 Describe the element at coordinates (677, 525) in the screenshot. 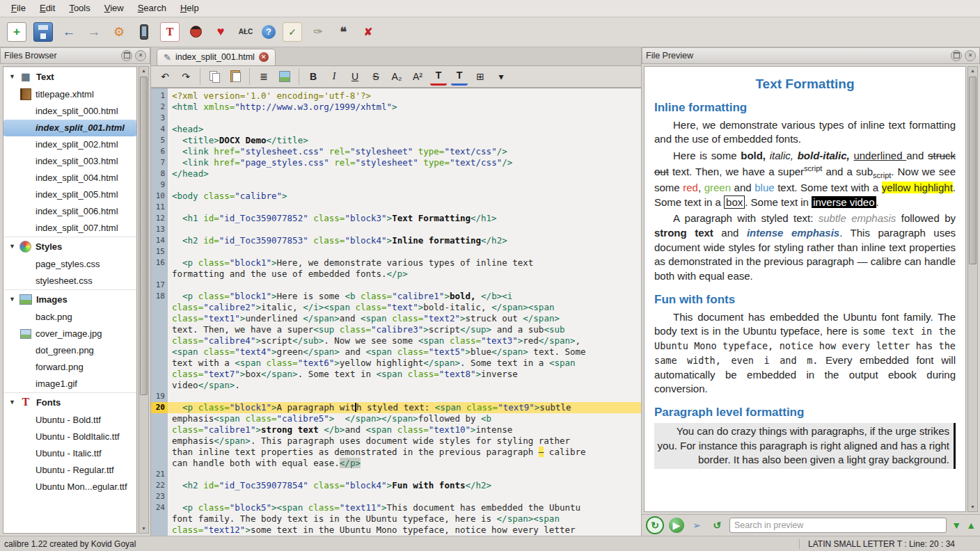

I see `run-preview-icon: ▶` at that location.